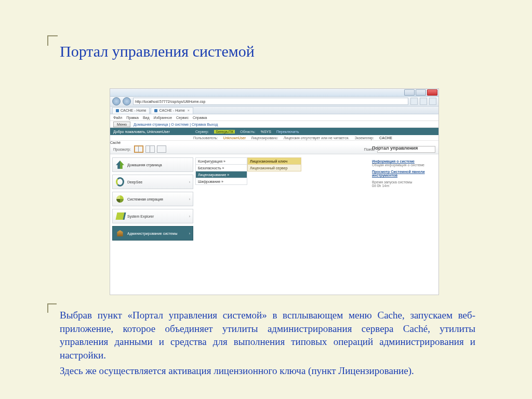 This screenshot has height=399, width=532. What do you see at coordinates (182, 117) in the screenshot?
I see `menubar-item: Сервис` at bounding box center [182, 117].